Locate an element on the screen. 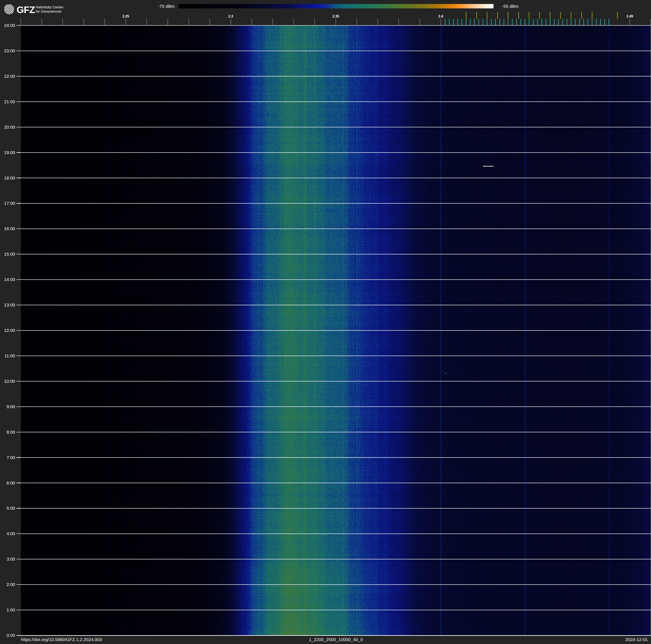 The width and height of the screenshot is (651, 644). svg-text: GFZ is located at coordinates (26, 10).